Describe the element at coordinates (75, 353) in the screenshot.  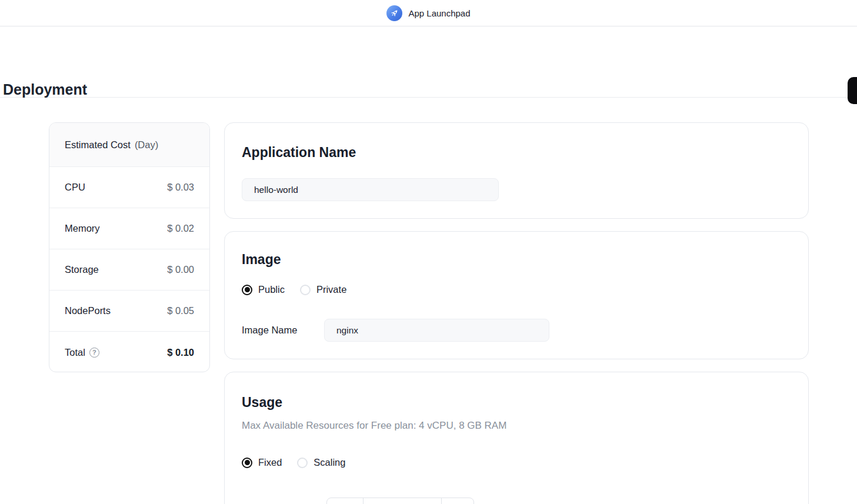
I see `total-label: Total` at that location.